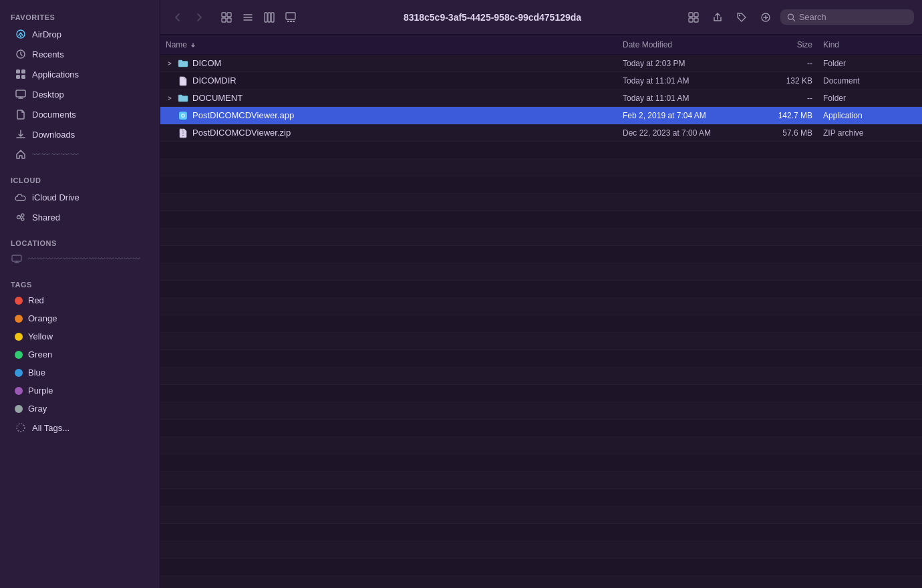  Describe the element at coordinates (17, 259) in the screenshot. I see `monitor-icon` at that location.